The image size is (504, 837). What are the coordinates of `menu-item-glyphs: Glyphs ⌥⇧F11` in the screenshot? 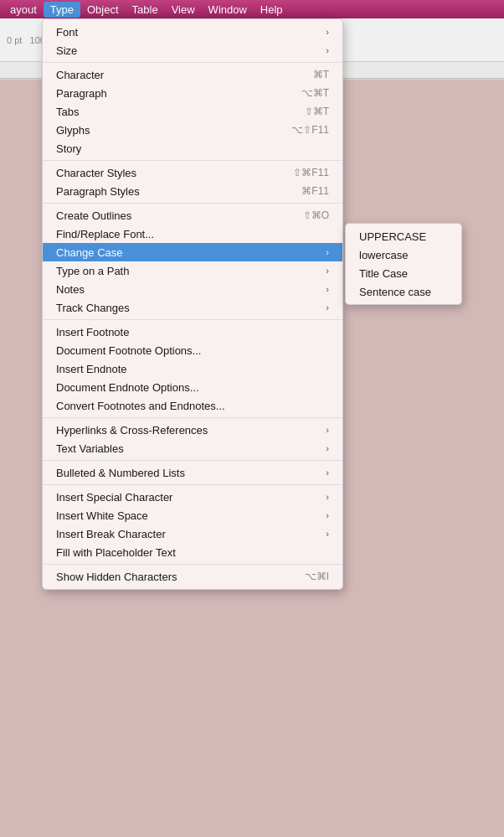 It's located at (193, 130).